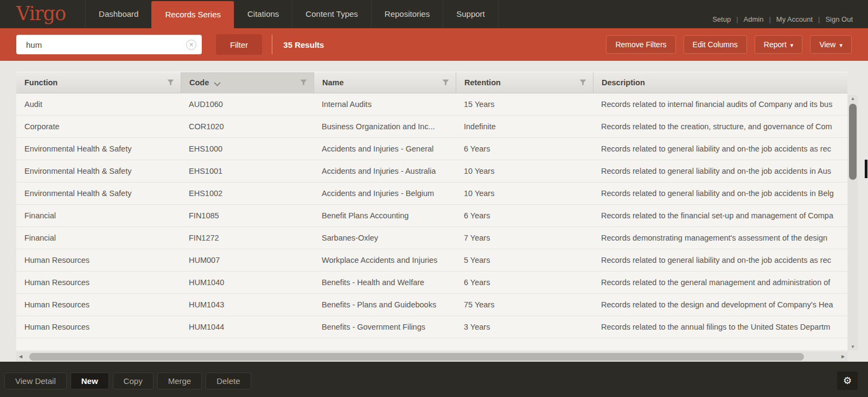  What do you see at coordinates (385, 127) in the screenshot?
I see `cell-name: Business Organization and Inc...` at bounding box center [385, 127].